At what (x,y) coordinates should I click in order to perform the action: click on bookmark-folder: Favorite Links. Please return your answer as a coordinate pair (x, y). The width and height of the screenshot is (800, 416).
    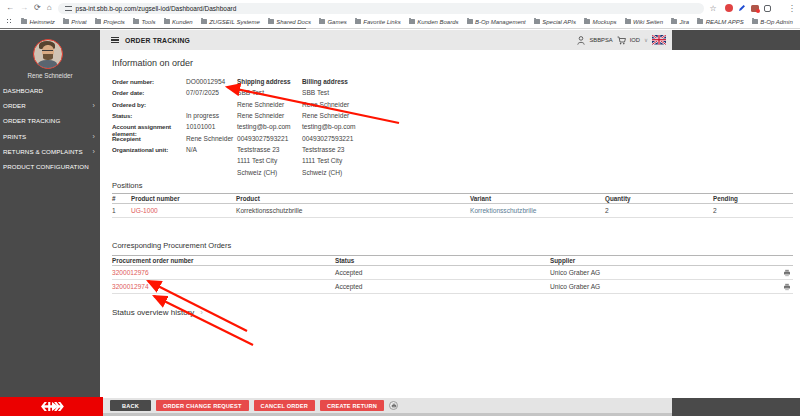
    Looking at the image, I should click on (378, 22).